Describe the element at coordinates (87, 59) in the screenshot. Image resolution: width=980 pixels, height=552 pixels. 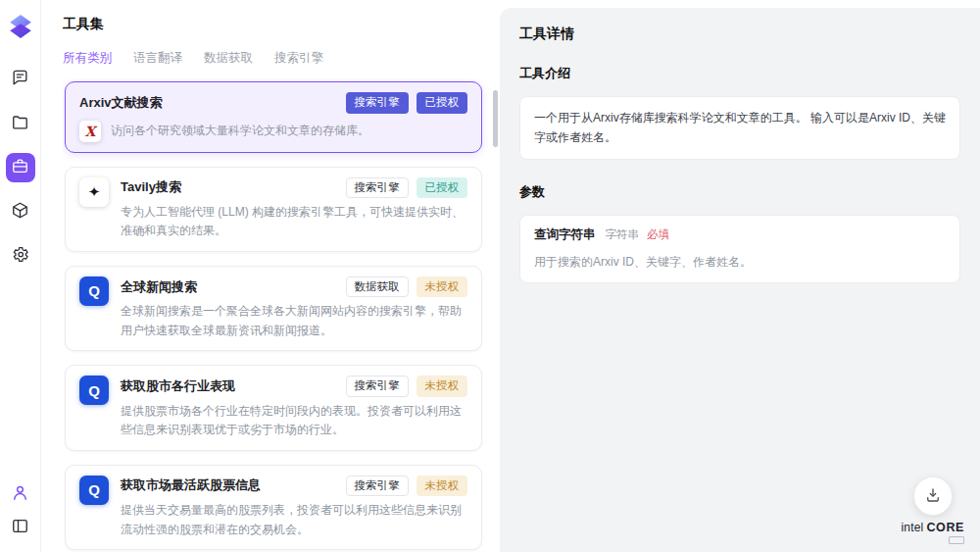
I see `tab-all-categories: 所有类别` at that location.